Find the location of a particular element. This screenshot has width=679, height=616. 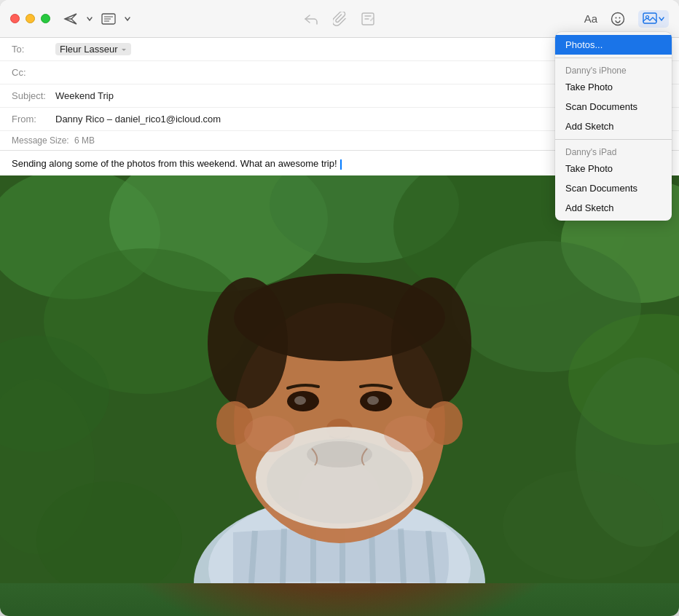

toolbar-center is located at coordinates (340, 19).